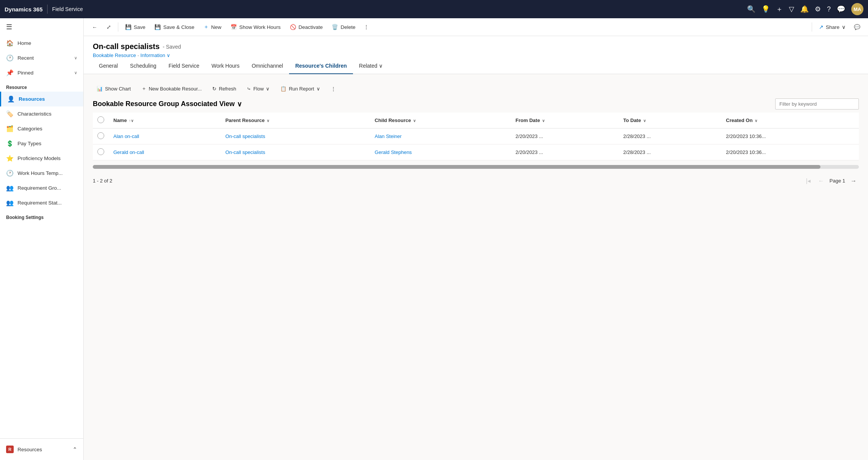  Describe the element at coordinates (157, 27) in the screenshot. I see `save-close-icon: 💾` at that location.